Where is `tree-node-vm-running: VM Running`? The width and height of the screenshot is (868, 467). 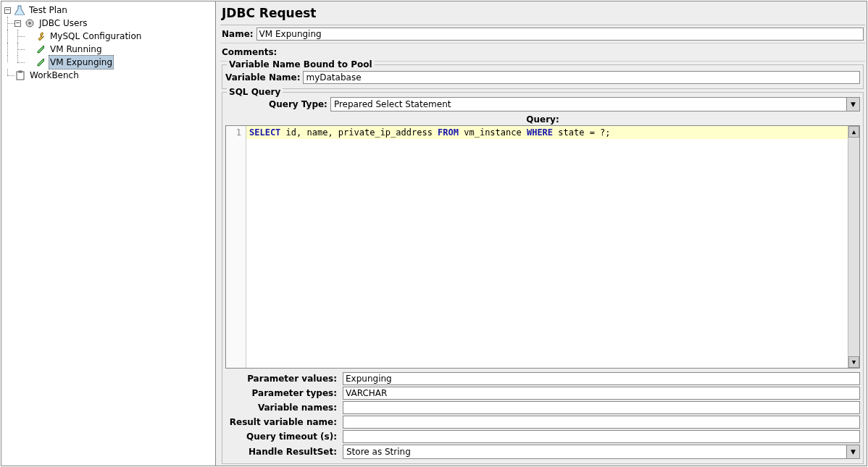
tree-node-vm-running: VM Running is located at coordinates (109, 49).